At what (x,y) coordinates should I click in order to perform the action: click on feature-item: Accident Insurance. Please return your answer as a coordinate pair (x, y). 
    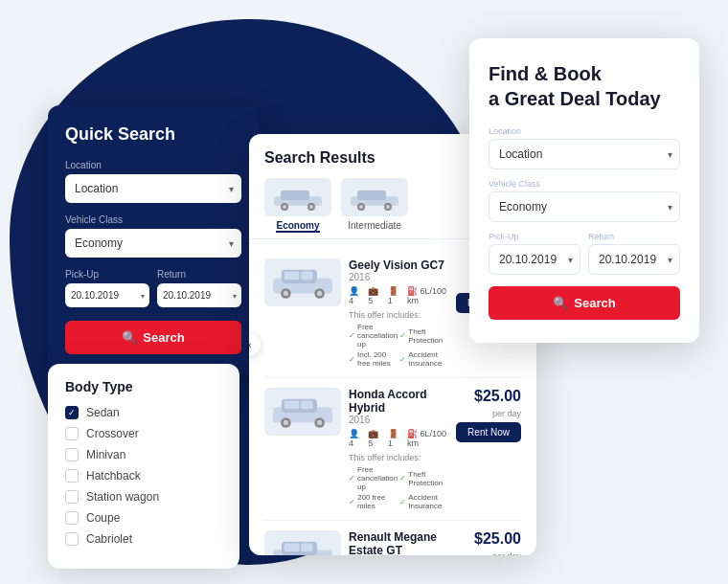
    Looking at the image, I should click on (423, 502).